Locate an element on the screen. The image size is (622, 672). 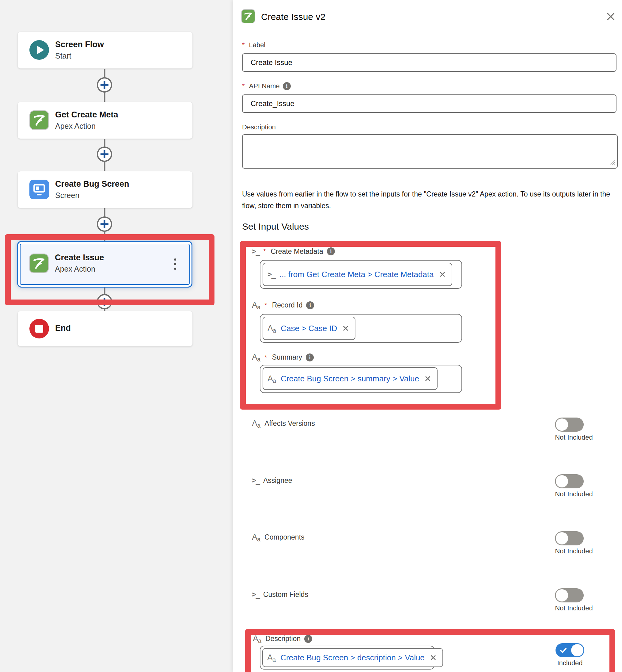
input-row-label-affects-versions: Aa Affects Versions is located at coordinates (283, 424).